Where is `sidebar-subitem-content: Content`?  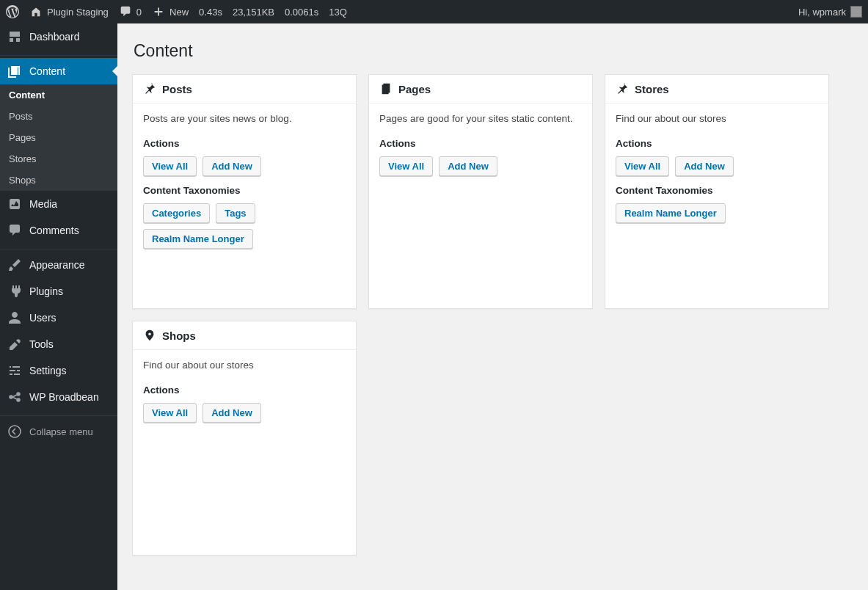
sidebar-subitem-content: Content is located at coordinates (59, 95).